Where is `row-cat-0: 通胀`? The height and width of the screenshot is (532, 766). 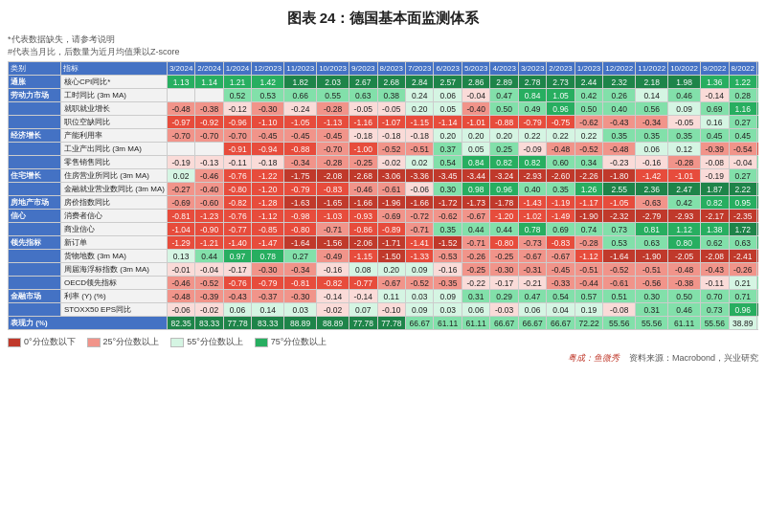 row-cat-0: 通胀 is located at coordinates (34, 82).